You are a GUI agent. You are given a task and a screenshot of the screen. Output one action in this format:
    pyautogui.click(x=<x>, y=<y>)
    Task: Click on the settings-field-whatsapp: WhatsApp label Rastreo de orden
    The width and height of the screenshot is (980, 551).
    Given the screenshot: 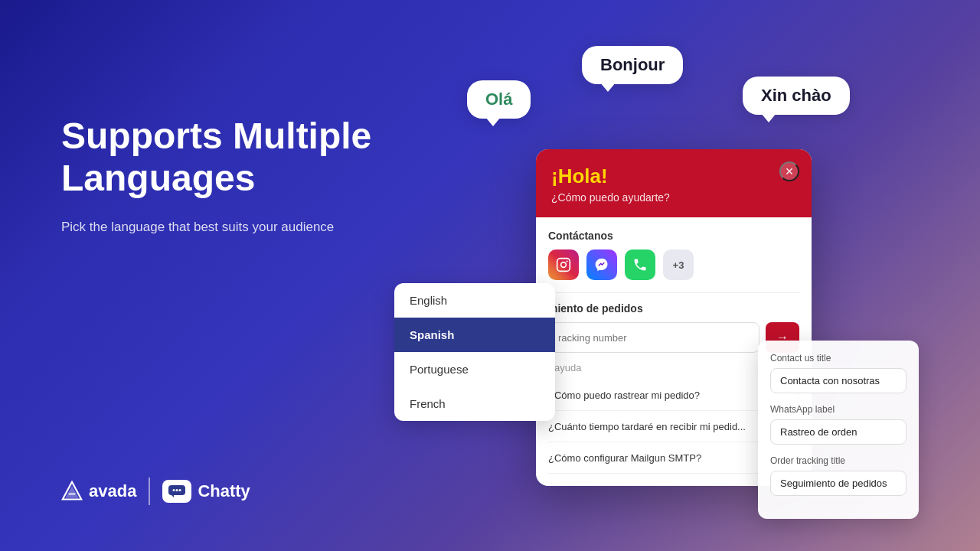 What is the action you would take?
    pyautogui.click(x=838, y=424)
    